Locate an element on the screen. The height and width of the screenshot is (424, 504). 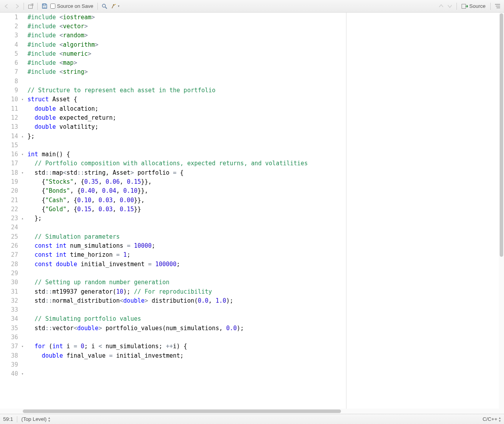
code-text: std::map<std::string, Asset> portfolio =… is located at coordinates (103, 173).